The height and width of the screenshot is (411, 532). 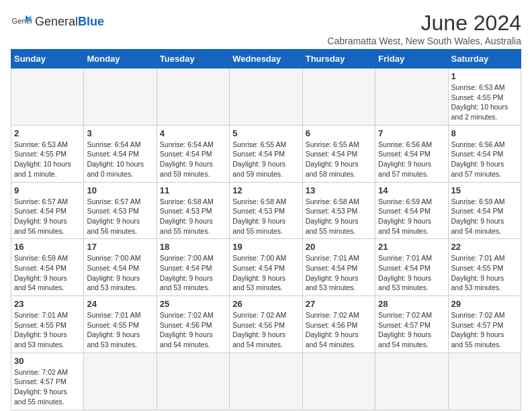 What do you see at coordinates (48, 211) in the screenshot?
I see `table-row: 9Sunrise: 6:57 AM Sunset: 4:54 PM Daylig…` at bounding box center [48, 211].